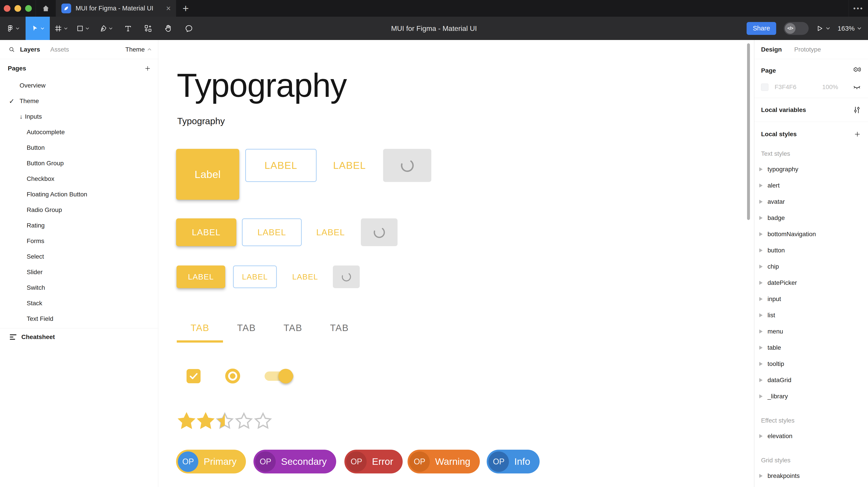  What do you see at coordinates (206, 232) in the screenshot?
I see `button-contained-medium: LABEL` at bounding box center [206, 232].